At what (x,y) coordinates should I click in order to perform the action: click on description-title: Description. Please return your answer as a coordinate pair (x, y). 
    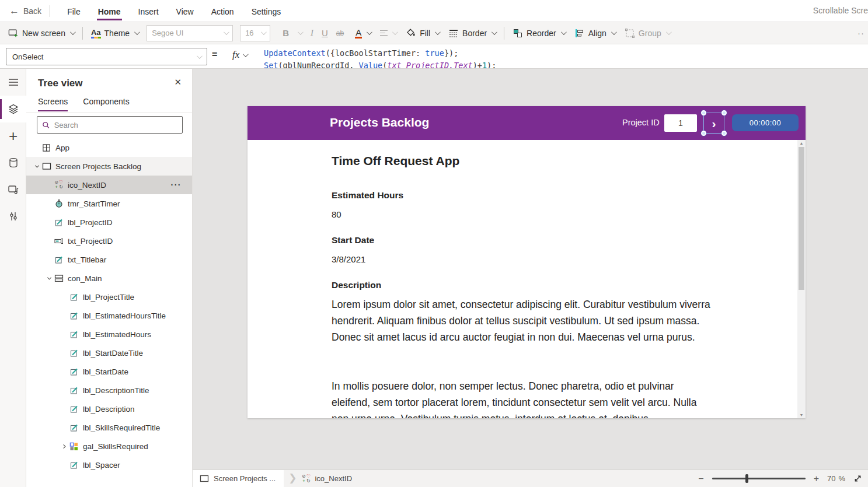
    Looking at the image, I should click on (356, 285).